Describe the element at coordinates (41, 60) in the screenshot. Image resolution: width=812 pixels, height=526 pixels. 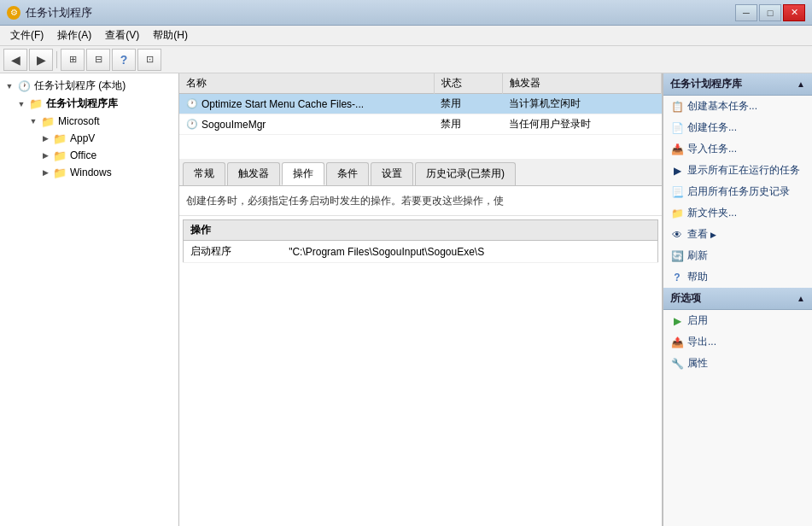
I see `forward-button: ▶` at that location.